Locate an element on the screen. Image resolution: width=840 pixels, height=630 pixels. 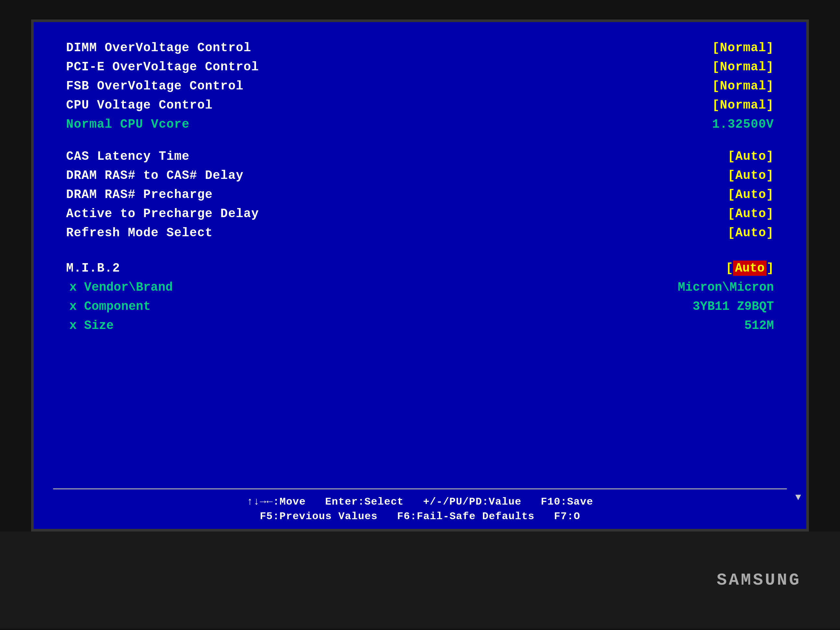
setting-row-cpu-voltage: CPU Voltage Control [Normal] is located at coordinates (420, 105).